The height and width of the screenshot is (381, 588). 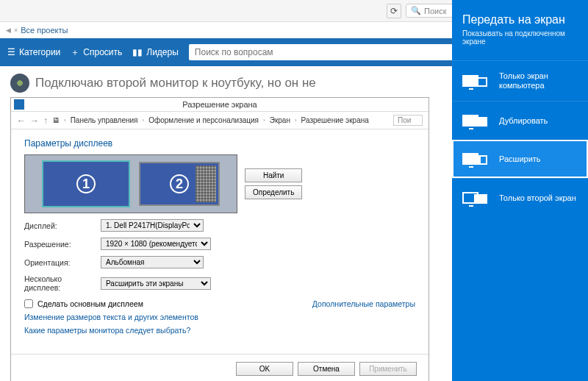 What do you see at coordinates (265, 369) in the screenshot?
I see `ok-button: OK` at bounding box center [265, 369].